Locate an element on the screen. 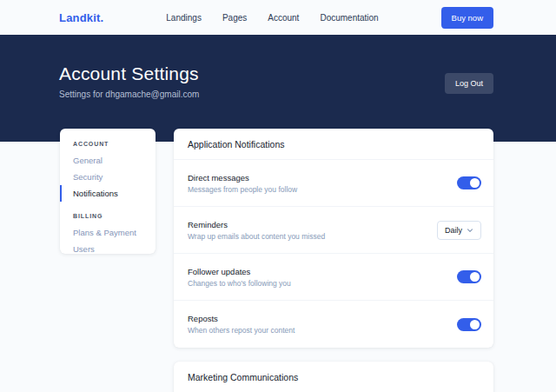 The height and width of the screenshot is (392, 556). setting-text: Reposts When others repost your content is located at coordinates (242, 324).